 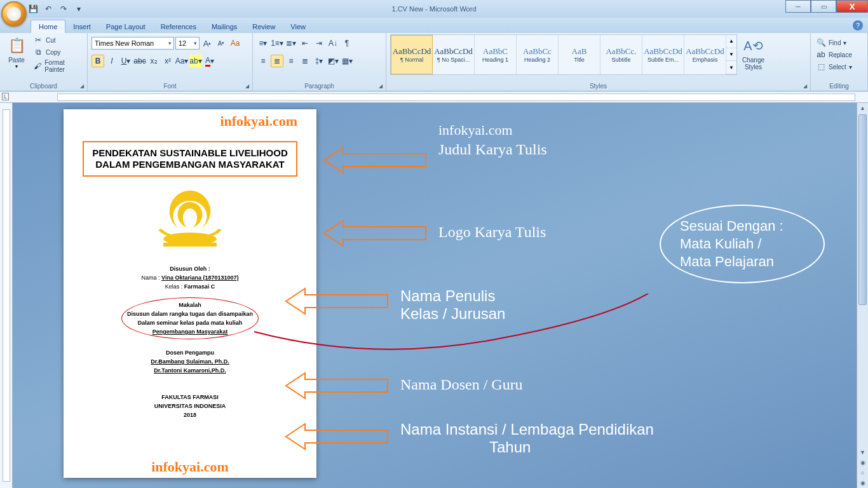 I want to click on borders-icon: ▦▾, so click(x=347, y=61).